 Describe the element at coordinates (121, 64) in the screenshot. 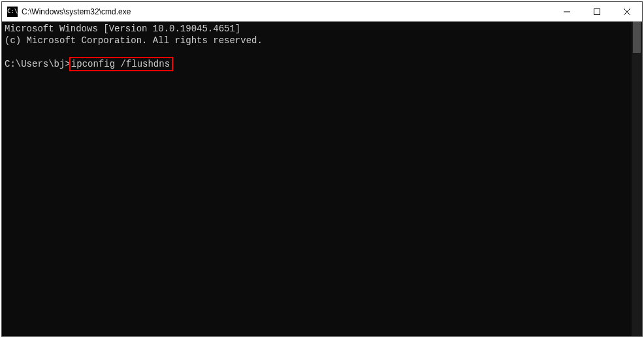

I see `command-highlight: ipconfig /flushdns` at that location.